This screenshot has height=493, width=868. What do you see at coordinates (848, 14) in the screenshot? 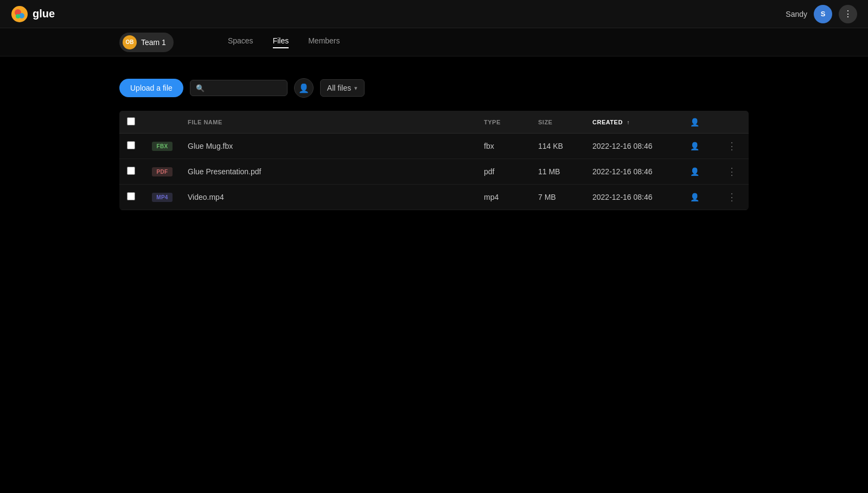
I see `more-menu-button: ⋮` at bounding box center [848, 14].